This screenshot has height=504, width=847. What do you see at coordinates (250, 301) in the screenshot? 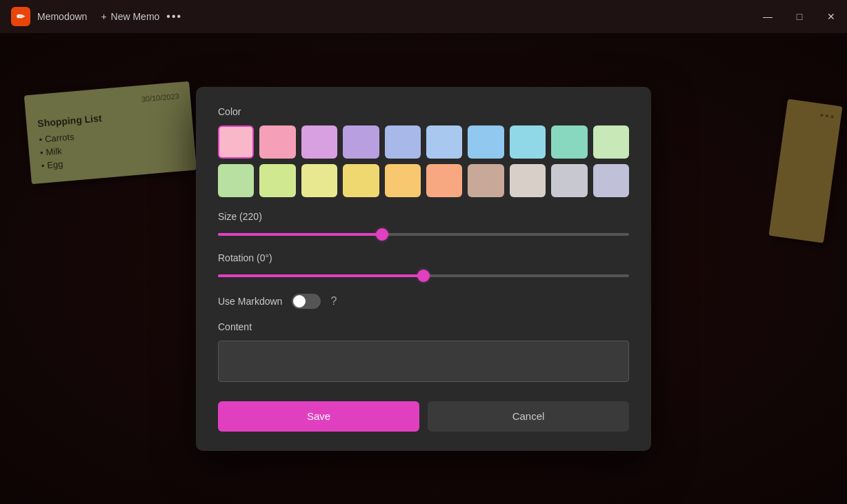
I see `use-markdown-label: Use Markdown` at bounding box center [250, 301].